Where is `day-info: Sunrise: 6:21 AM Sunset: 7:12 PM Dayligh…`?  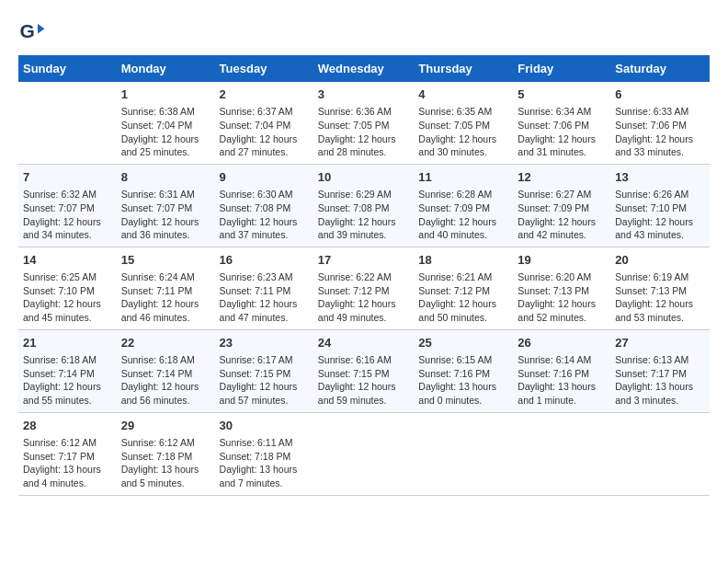
day-info: Sunrise: 6:21 AM Sunset: 7:12 PM Dayligh… is located at coordinates (463, 298).